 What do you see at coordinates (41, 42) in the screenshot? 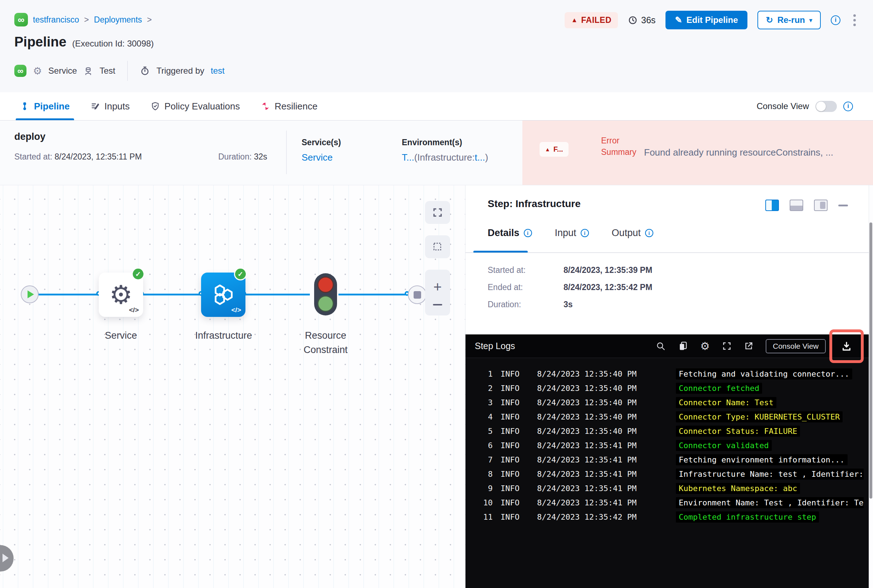
I see `page-title: Pipeline` at bounding box center [41, 42].